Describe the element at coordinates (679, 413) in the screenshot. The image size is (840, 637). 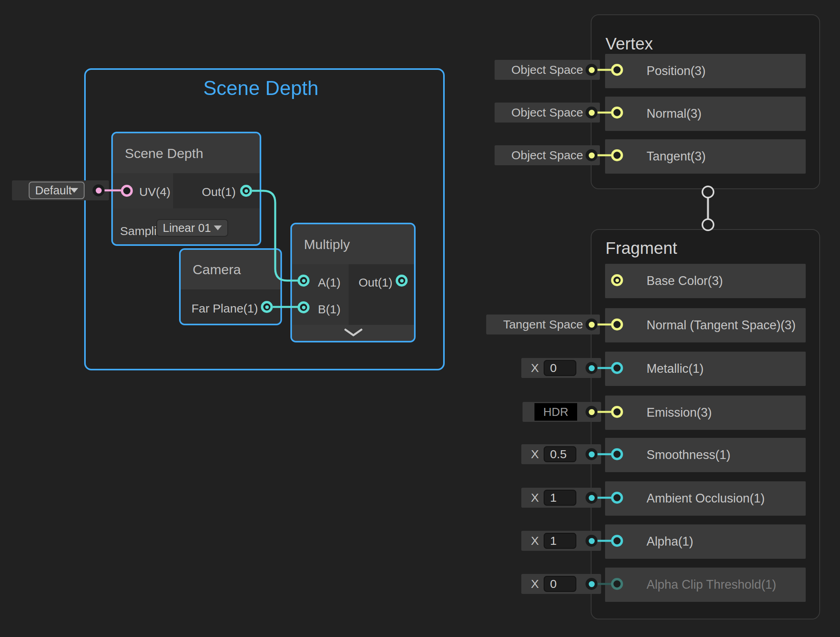
I see `emission-label: Emission(3)` at that location.